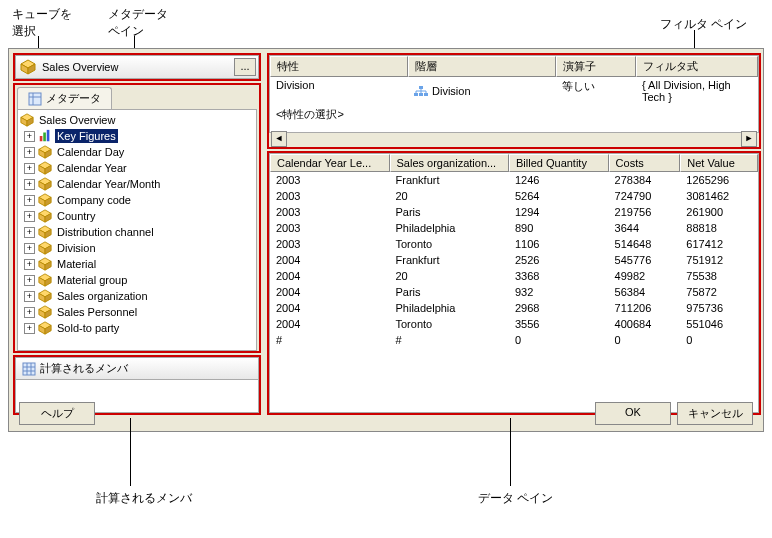 This screenshot has height=538, width=772. I want to click on filter-cell-op: 等しい, so click(596, 91).